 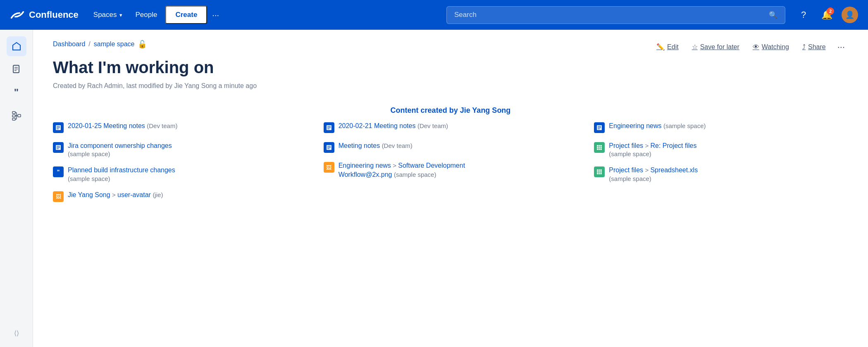 I want to click on list-item: 2020-01-25 Meeting notes (Dev team), so click(x=180, y=127).